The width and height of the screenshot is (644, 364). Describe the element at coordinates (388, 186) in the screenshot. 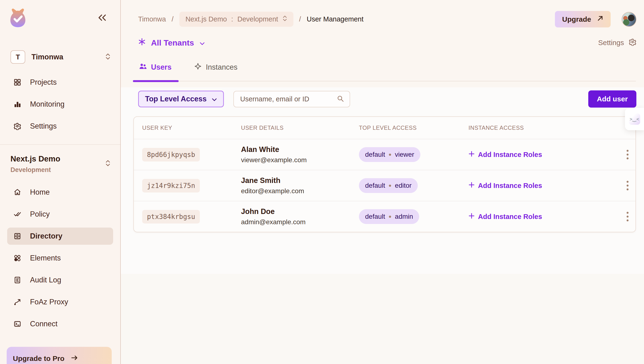

I see `access-badge: default editor` at that location.